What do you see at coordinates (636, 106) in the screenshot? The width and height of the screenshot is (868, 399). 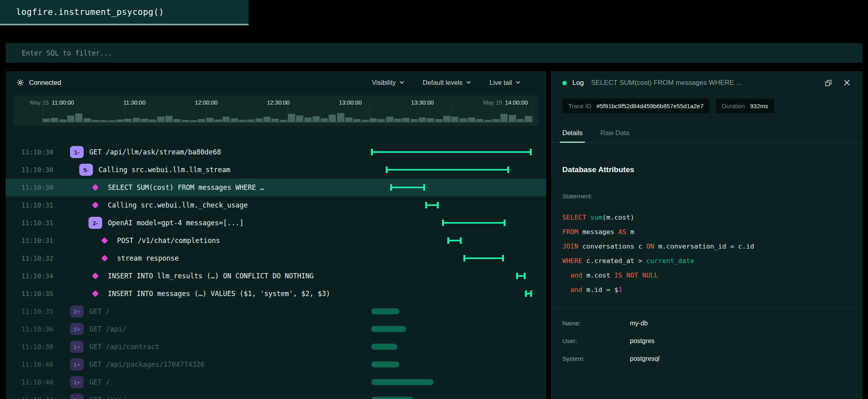 I see `trace-id-chip: Trace ID #5f91bc9f52d84d459b6b857e55d1a2…` at bounding box center [636, 106].